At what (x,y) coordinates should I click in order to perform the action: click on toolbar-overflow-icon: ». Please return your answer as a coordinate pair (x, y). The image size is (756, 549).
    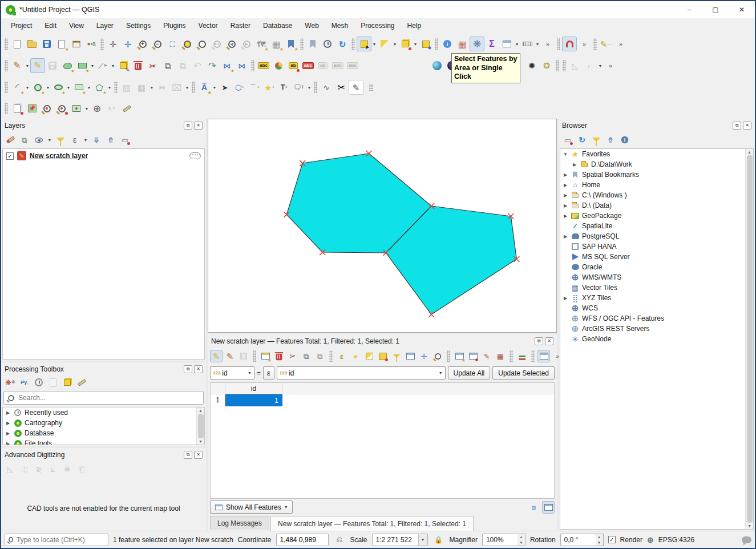
    Looking at the image, I should click on (611, 66).